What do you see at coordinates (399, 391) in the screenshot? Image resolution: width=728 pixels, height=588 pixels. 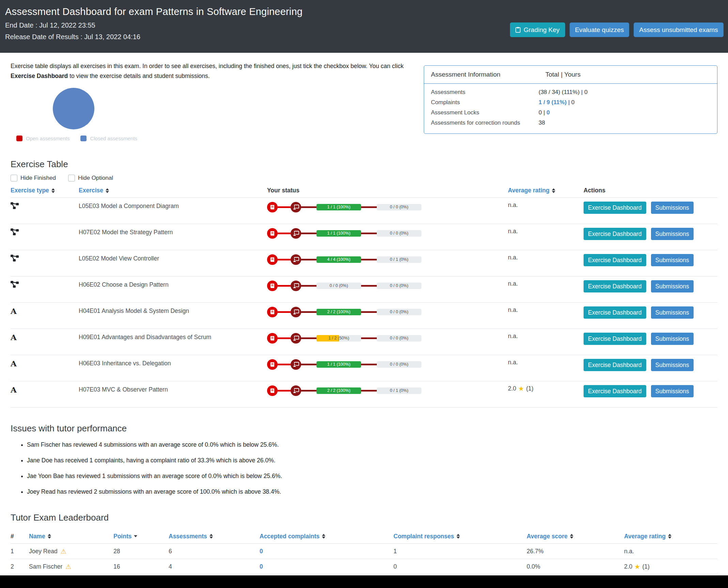 I see `progress-label: 0 / 1 (0%)` at bounding box center [399, 391].